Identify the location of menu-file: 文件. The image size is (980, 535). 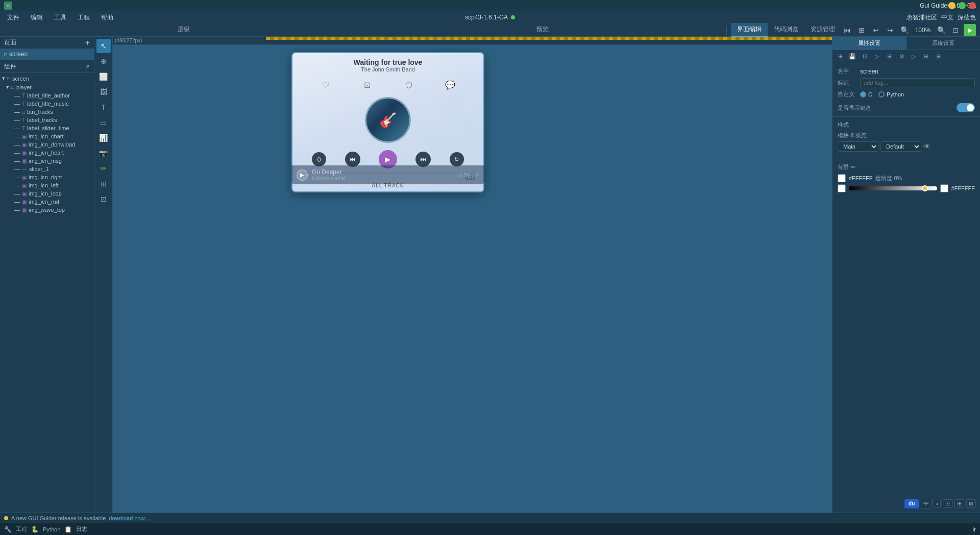
(13, 17).